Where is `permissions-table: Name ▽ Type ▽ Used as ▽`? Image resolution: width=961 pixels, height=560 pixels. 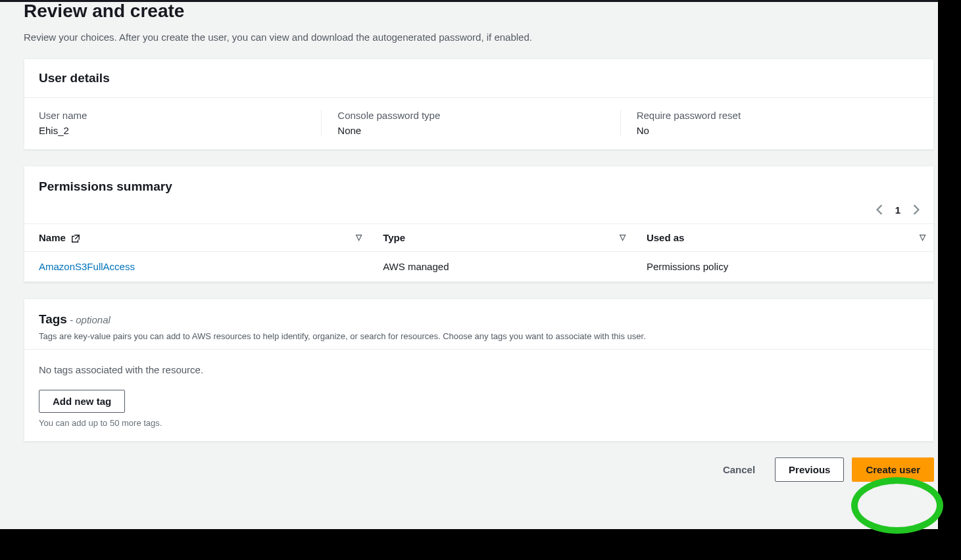
permissions-table: Name ▽ Type ▽ Used as ▽ is located at coordinates (479, 252).